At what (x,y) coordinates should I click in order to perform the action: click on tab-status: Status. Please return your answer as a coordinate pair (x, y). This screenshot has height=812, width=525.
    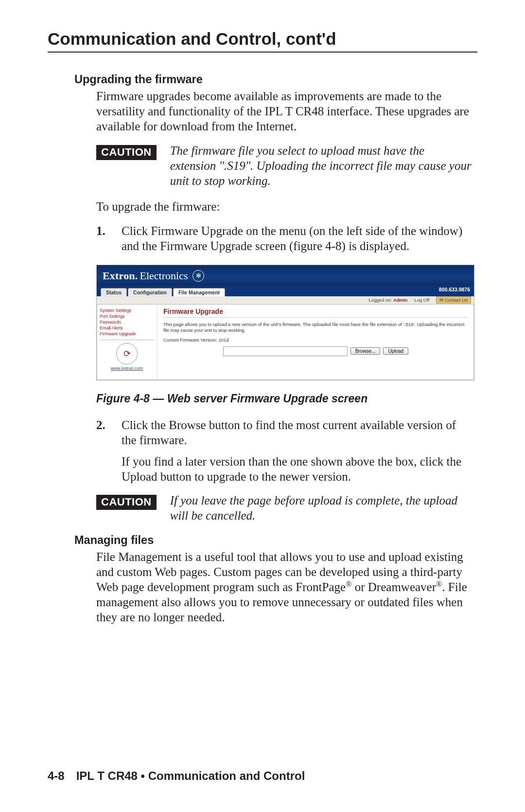
    Looking at the image, I should click on (114, 292).